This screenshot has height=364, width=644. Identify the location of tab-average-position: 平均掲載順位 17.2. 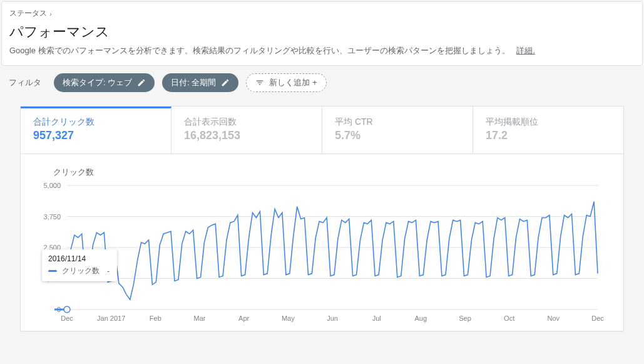
(548, 130).